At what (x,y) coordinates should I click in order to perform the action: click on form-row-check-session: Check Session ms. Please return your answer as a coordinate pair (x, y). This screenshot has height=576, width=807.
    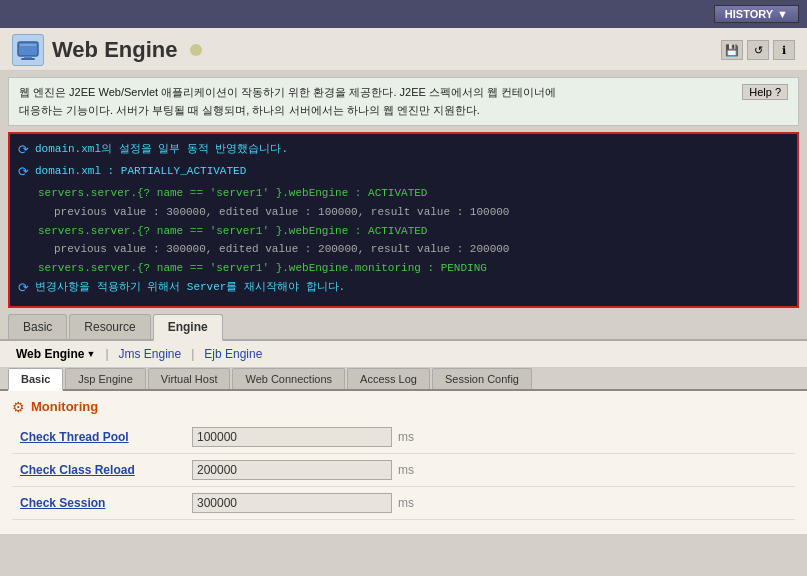
    Looking at the image, I should click on (404, 506).